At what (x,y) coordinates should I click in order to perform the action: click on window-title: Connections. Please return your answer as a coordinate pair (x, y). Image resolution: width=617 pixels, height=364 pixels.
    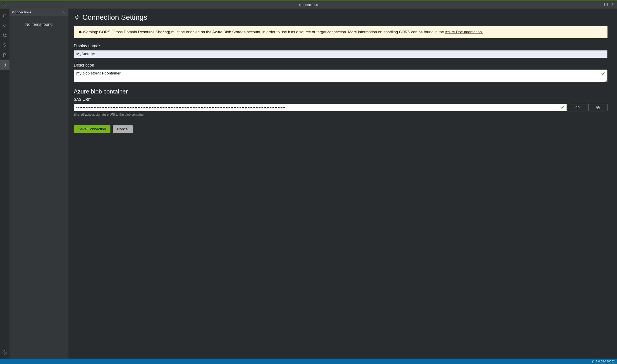
    Looking at the image, I should click on (308, 5).